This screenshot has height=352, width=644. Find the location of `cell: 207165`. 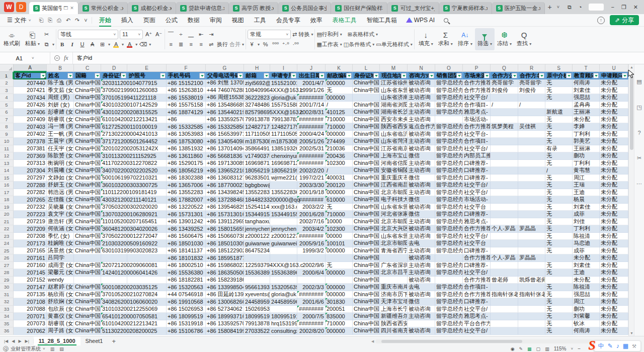

cell: 207165 is located at coordinates (30, 251).